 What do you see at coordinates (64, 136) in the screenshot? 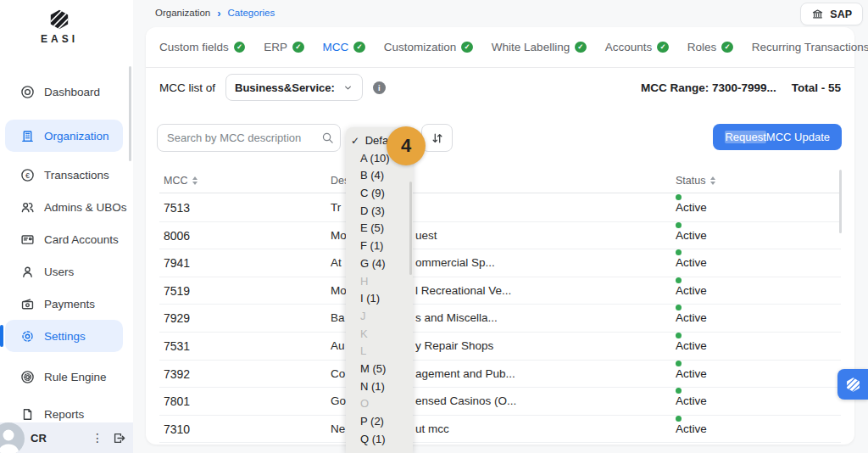
I see `sidebar-item-organization: Organization` at bounding box center [64, 136].